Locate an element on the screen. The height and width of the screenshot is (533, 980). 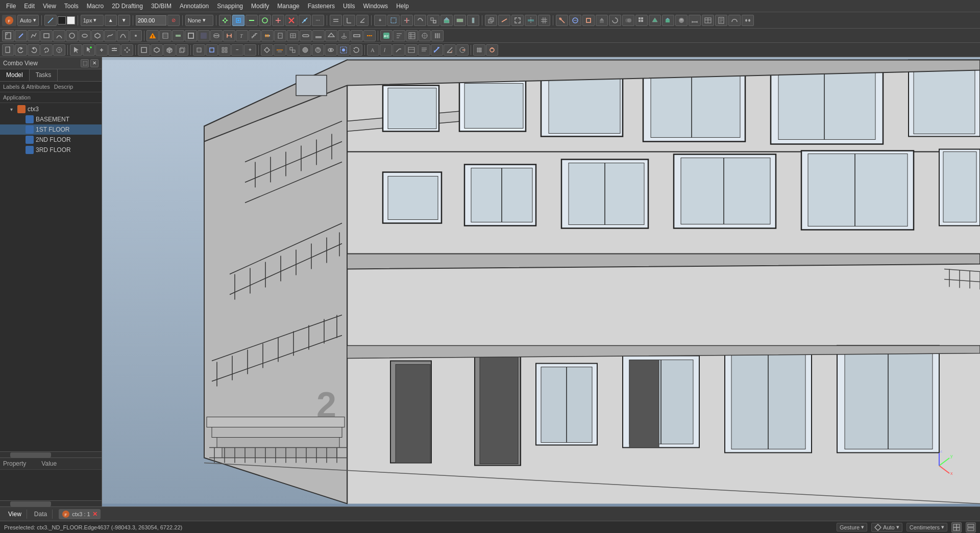
ellipse-icon is located at coordinates (85, 36).